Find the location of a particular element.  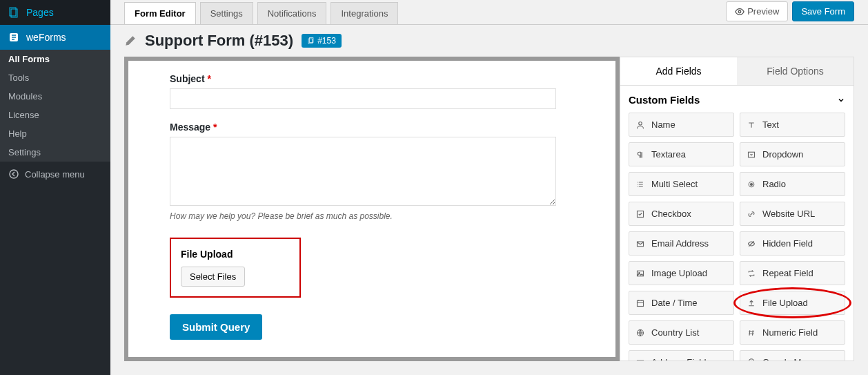

field-type-dropdown: Dropdown is located at coordinates (792, 155).